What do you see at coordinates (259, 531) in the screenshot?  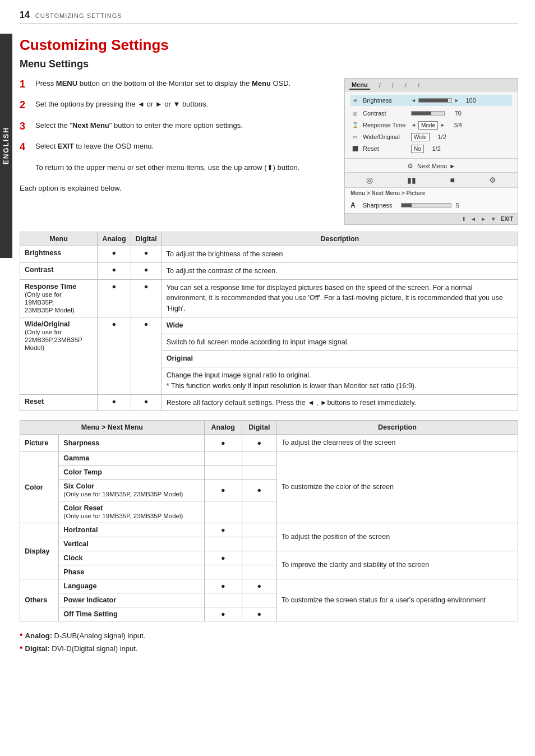 I see `t2-digital-horizontal` at bounding box center [259, 531].